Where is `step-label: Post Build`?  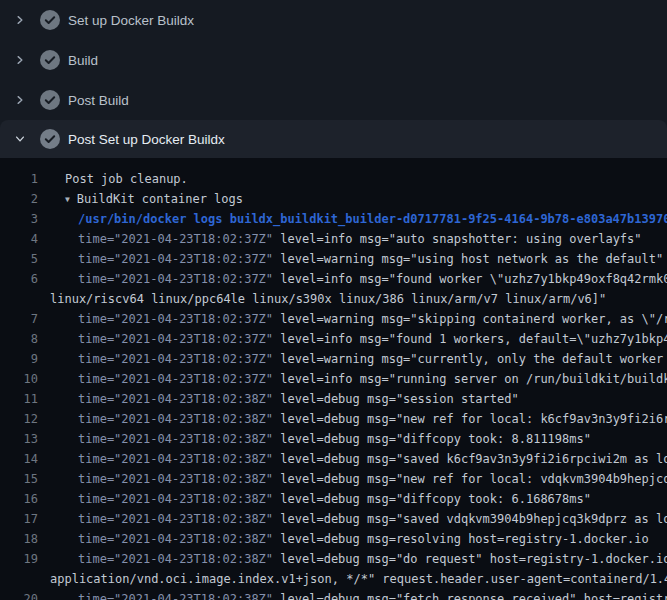 step-label: Post Build is located at coordinates (98, 100).